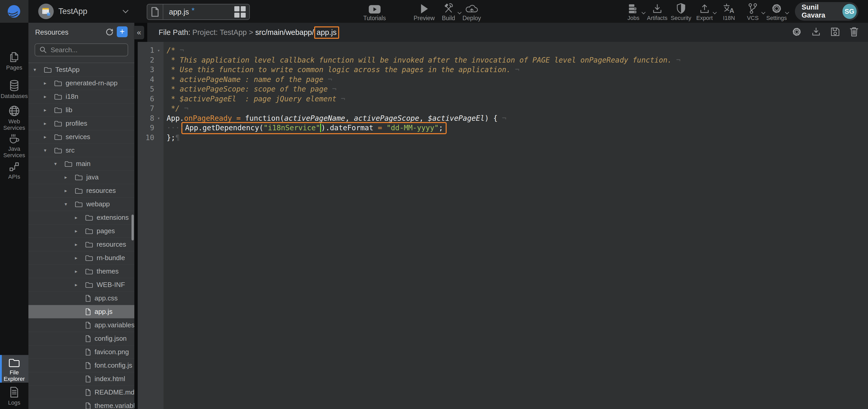 Image resolution: width=868 pixels, height=409 pixels. Describe the element at coordinates (82, 123) in the screenshot. I see `tree-row-profiles: ▸profiles` at that location.